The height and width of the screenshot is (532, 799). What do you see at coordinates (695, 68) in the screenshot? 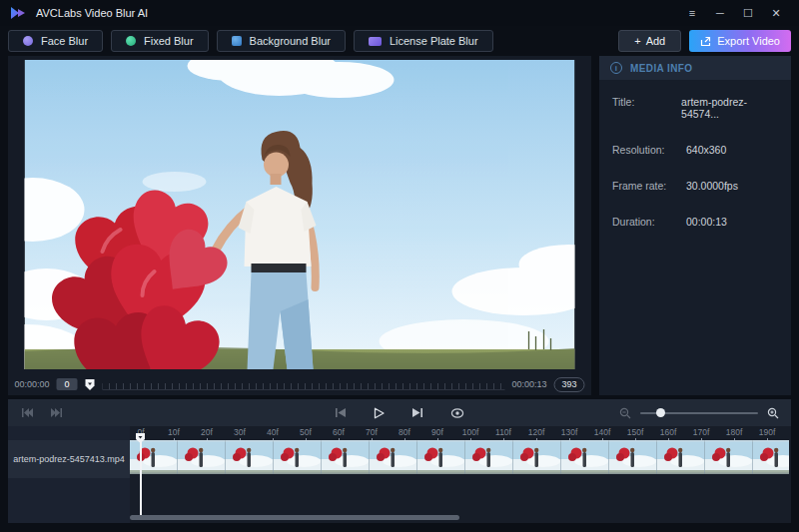
I see `media-info-header: i MEDIA INFO` at bounding box center [695, 68].